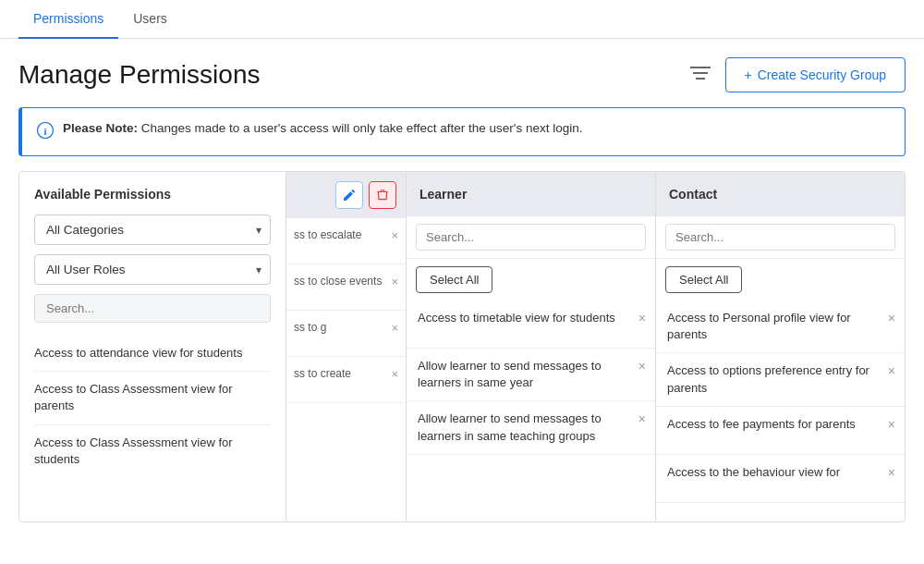  Describe the element at coordinates (780, 431) in the screenshot. I see `perm-item: Access to fee payments for parents ×` at that location.